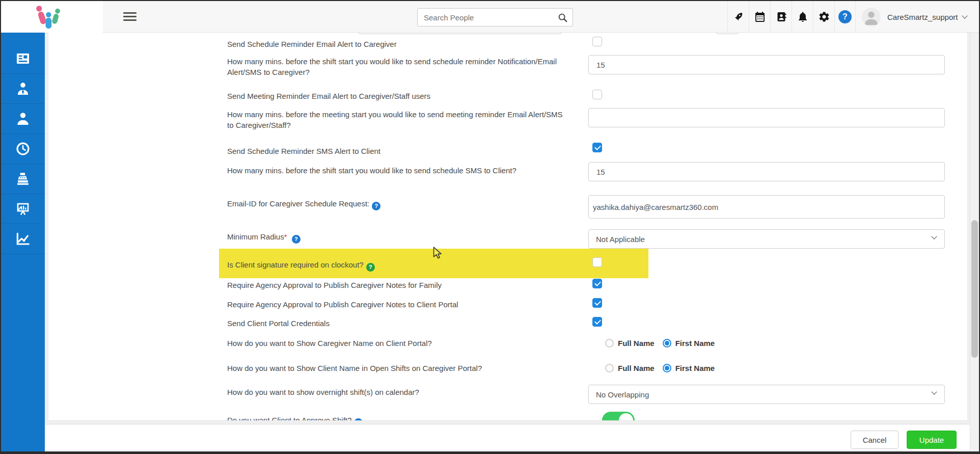  I want to click on required-asterisk: *, so click(286, 236).